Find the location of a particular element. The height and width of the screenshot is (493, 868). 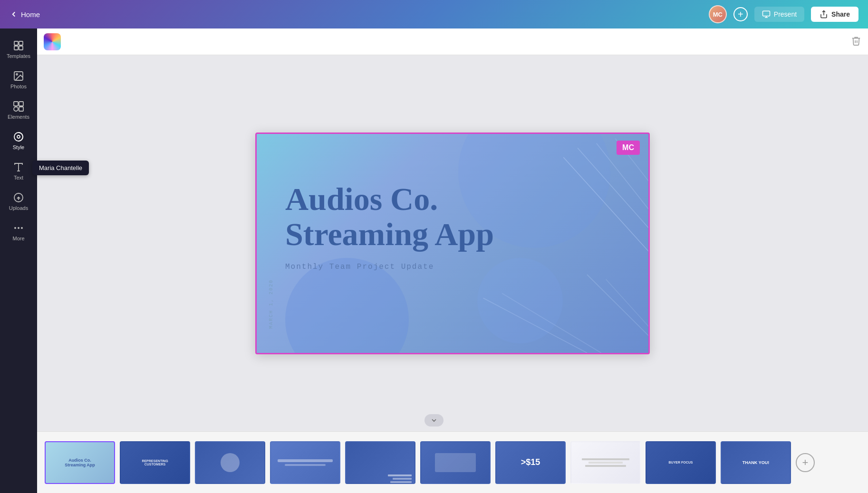

header-left: Home is located at coordinates (25, 14).